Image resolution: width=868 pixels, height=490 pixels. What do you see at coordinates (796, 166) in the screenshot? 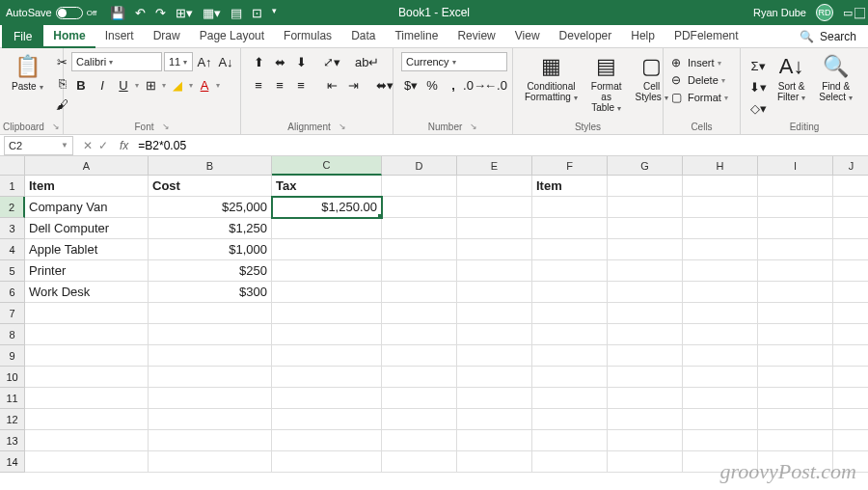
I see `column-header: I` at bounding box center [796, 166].